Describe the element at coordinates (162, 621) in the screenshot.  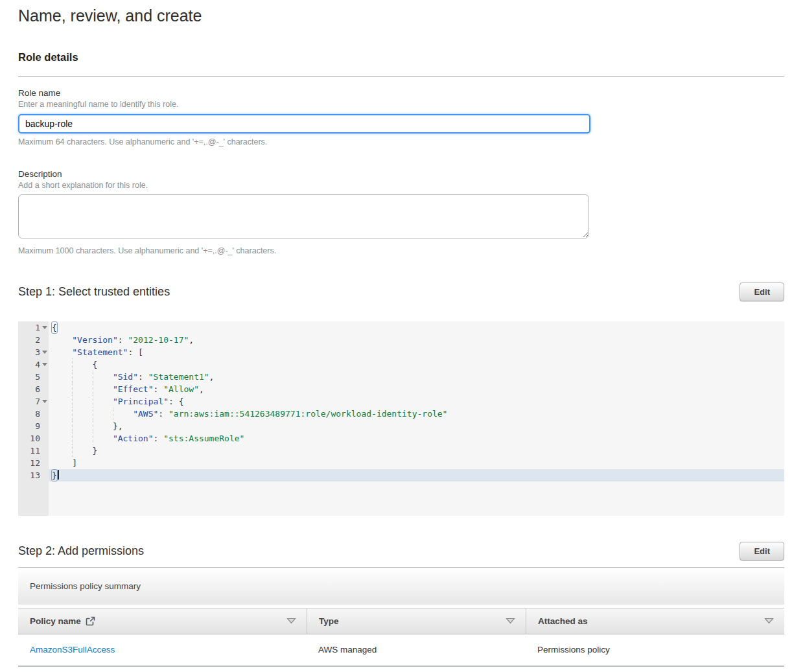
I see `column-header-policy-name: Policy name` at that location.